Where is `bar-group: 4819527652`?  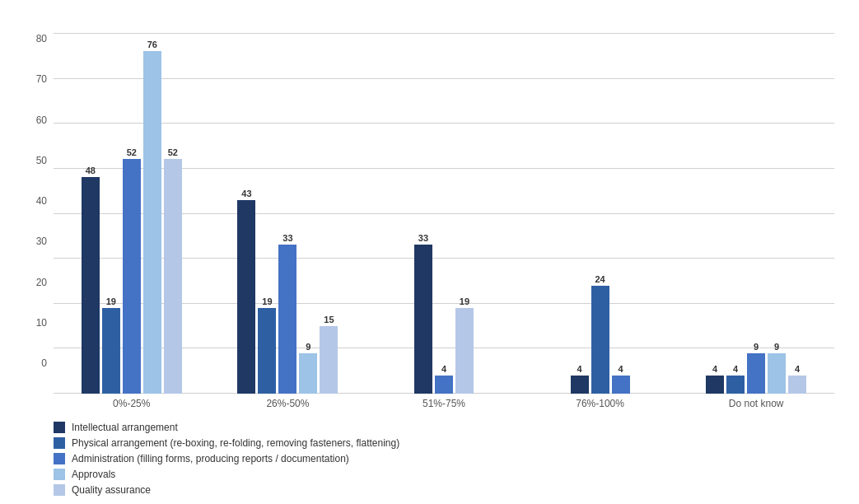
bar-group: 4819527652 is located at coordinates (132, 213).